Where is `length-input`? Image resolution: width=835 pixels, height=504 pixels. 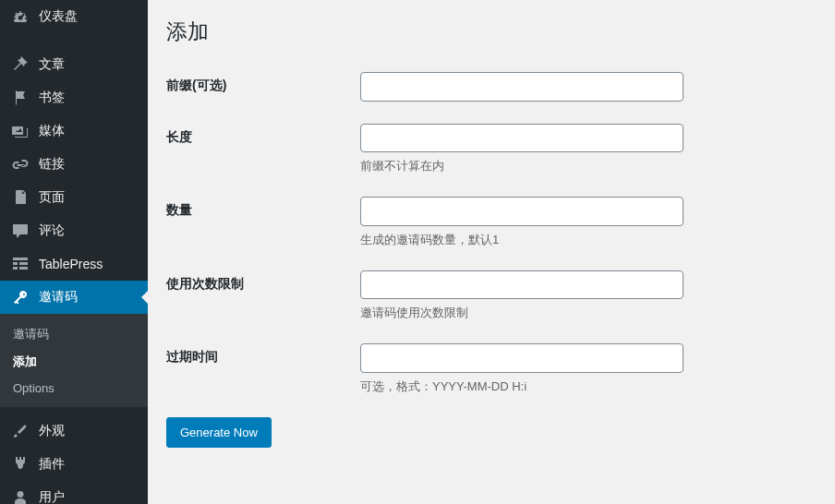 length-input is located at coordinates (522, 138).